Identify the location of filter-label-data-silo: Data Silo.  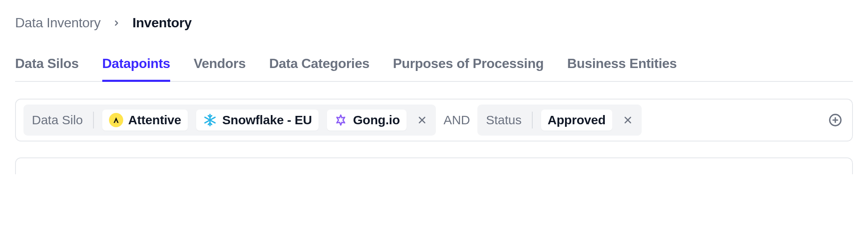
(57, 120).